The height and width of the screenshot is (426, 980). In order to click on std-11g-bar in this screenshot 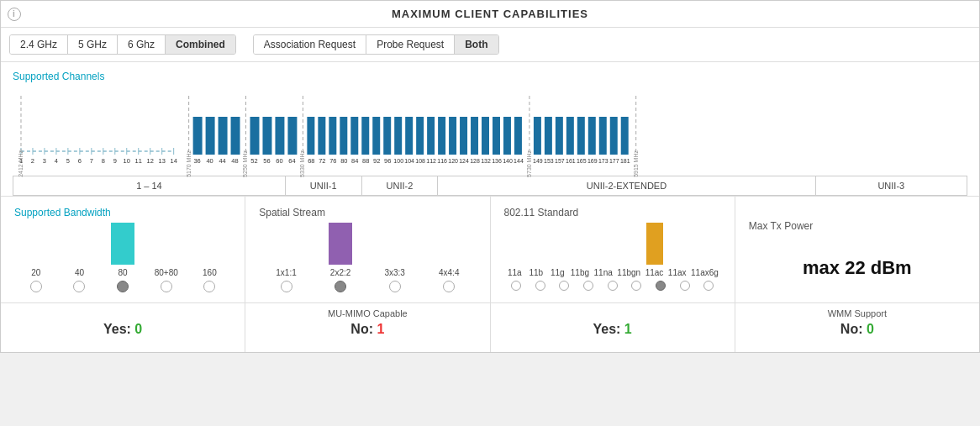, I will do `click(557, 263)`.